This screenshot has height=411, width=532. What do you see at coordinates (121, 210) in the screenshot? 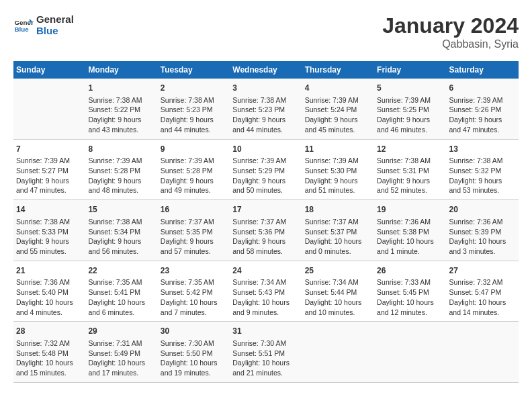
I see `day-number: 15` at bounding box center [121, 210].